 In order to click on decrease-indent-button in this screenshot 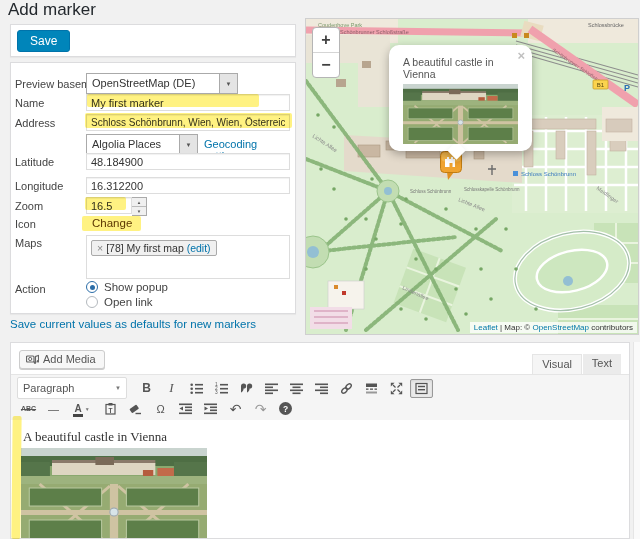, I will do `click(186, 408)`.